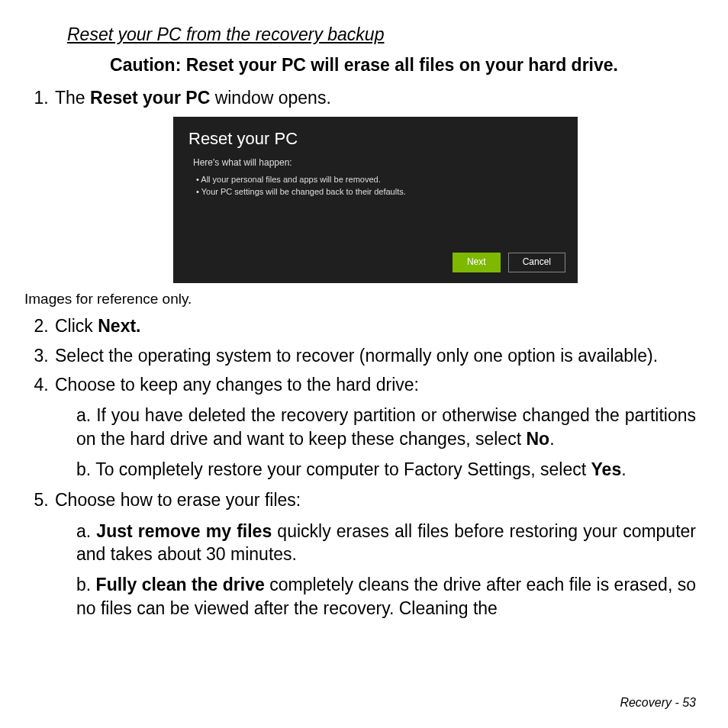 The height and width of the screenshot is (728, 728). I want to click on step-5-text: Choose how to erase your files:, so click(178, 500).